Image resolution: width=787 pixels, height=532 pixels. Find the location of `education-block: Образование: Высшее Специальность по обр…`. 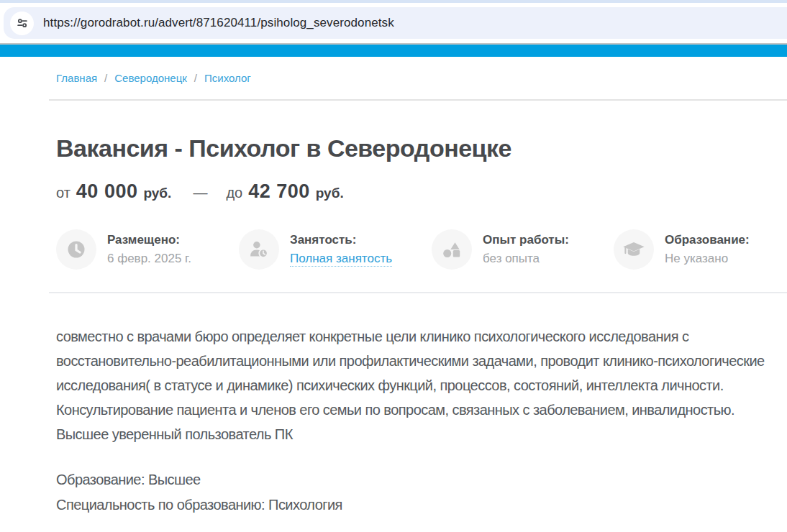

education-block: Образование: Высшее Специальность по обр… is located at coordinates (402, 492).